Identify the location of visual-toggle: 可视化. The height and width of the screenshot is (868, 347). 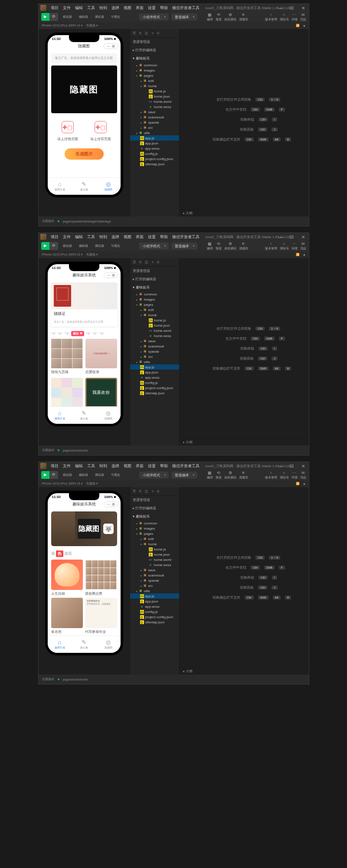
(115, 17).